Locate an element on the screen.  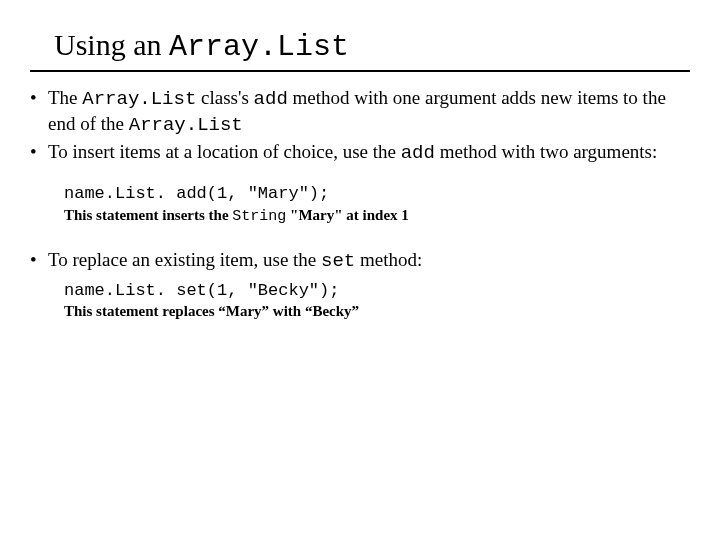
mono-part: set is located at coordinates (338, 261).